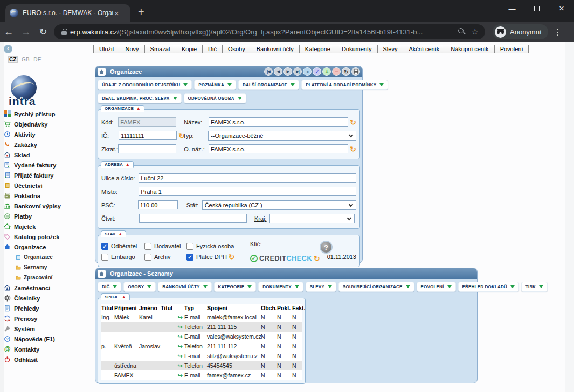 This screenshot has width=574, height=392. I want to click on sidebar-item-organizace: Organizace, so click(49, 247).